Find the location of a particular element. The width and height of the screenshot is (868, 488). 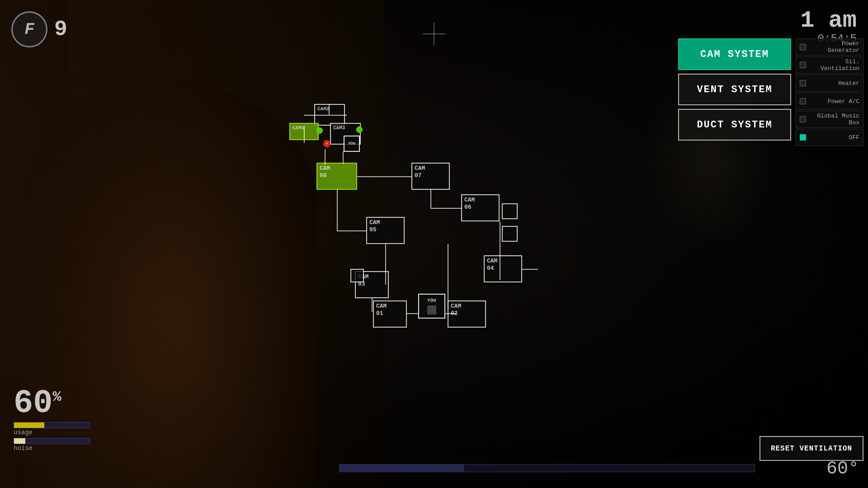

noise-label: noise is located at coordinates (52, 448).